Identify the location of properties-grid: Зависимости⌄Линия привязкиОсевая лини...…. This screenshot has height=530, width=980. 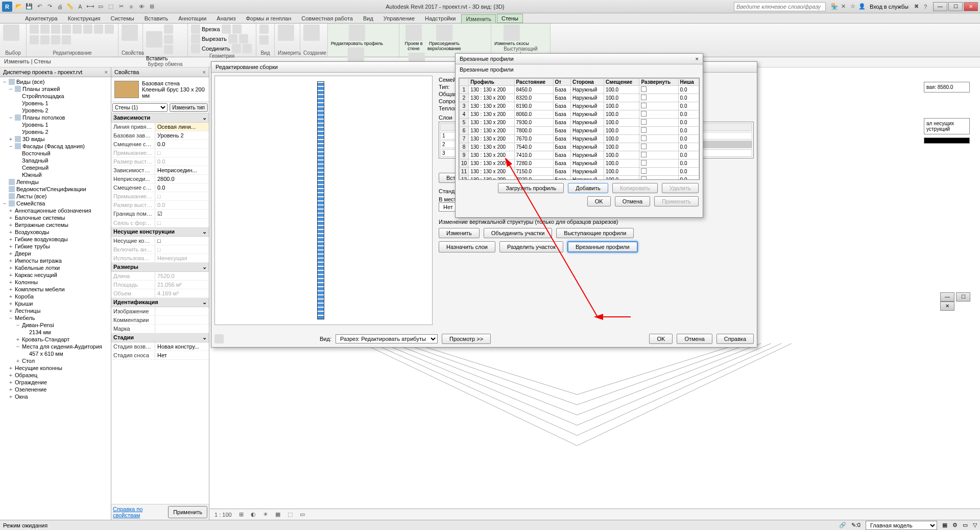
(160, 309).